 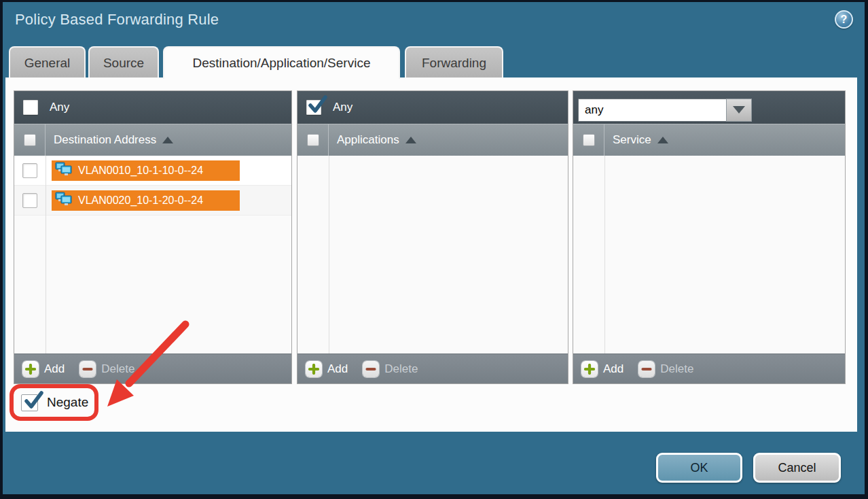 I want to click on applications-column-label: Applications, so click(x=368, y=140).